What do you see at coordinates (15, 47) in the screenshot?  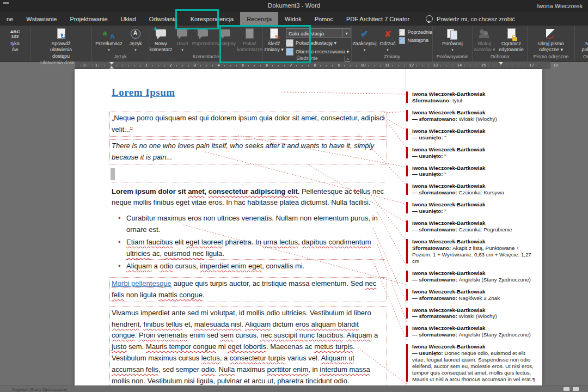 I see `button-label: tykaów` at bounding box center [15, 47].